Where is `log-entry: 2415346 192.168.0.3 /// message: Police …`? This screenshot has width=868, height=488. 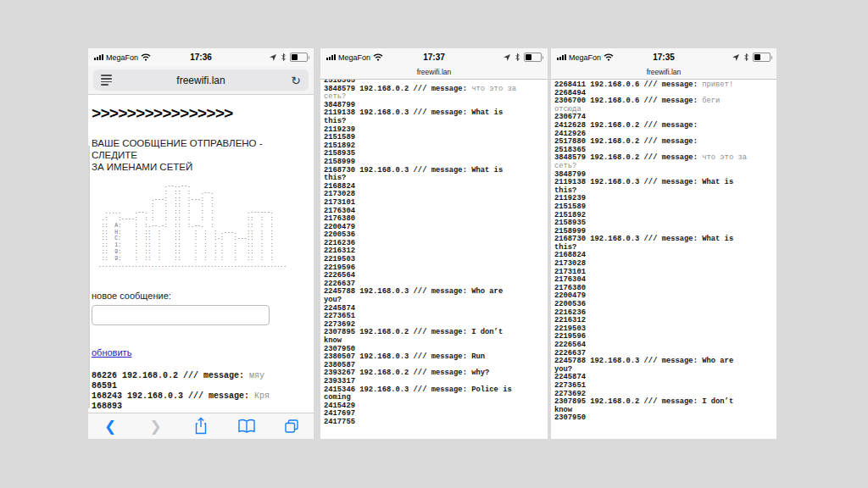
log-entry: 2415346 192.168.0.3 /// message: Police … is located at coordinates (422, 395).